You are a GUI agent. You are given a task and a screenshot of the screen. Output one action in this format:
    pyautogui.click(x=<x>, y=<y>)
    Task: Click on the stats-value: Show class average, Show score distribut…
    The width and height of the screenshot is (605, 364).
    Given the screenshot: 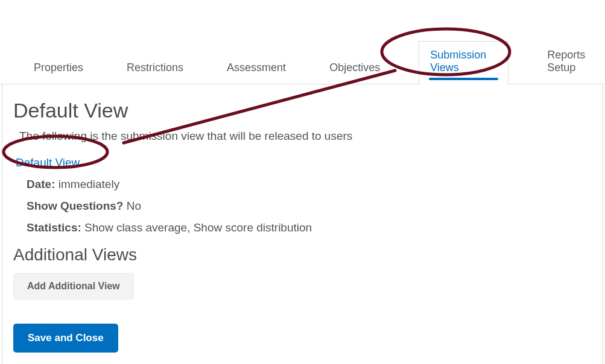 What is the action you would take?
    pyautogui.click(x=198, y=228)
    